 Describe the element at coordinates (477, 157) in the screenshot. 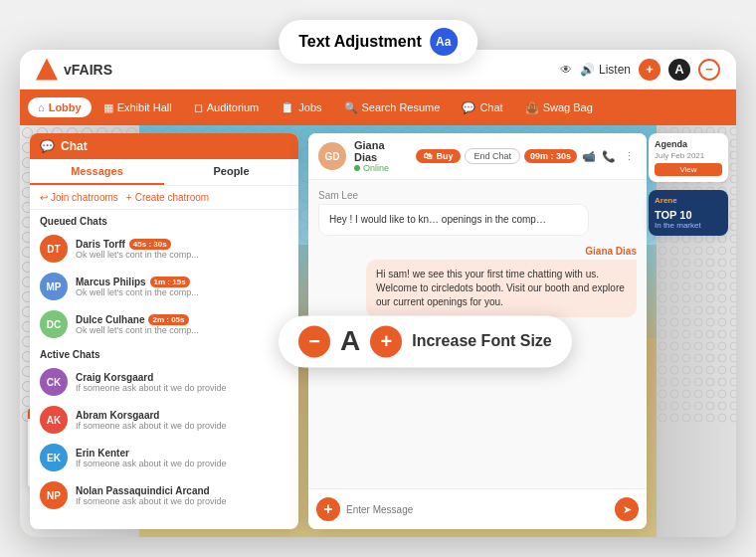

I see `chat-window-header: GD Giana Dias Online 🛍 Buy` at that location.